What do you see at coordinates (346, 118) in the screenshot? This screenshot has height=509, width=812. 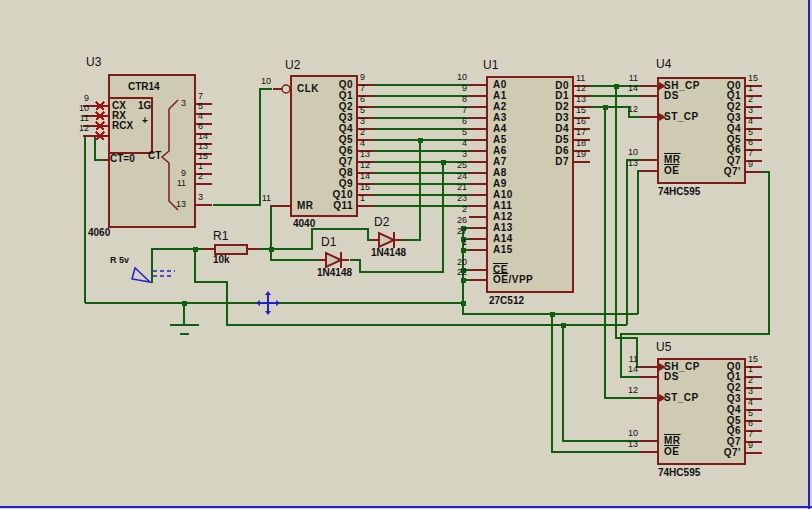 I see `u2-pin-5-name: Q3` at bounding box center [346, 118].